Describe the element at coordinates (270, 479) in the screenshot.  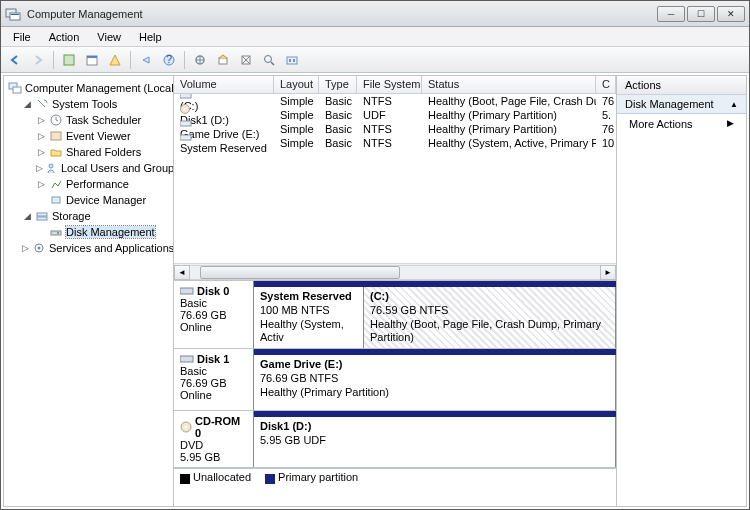
I see `legend-swatch-primary` at that location.